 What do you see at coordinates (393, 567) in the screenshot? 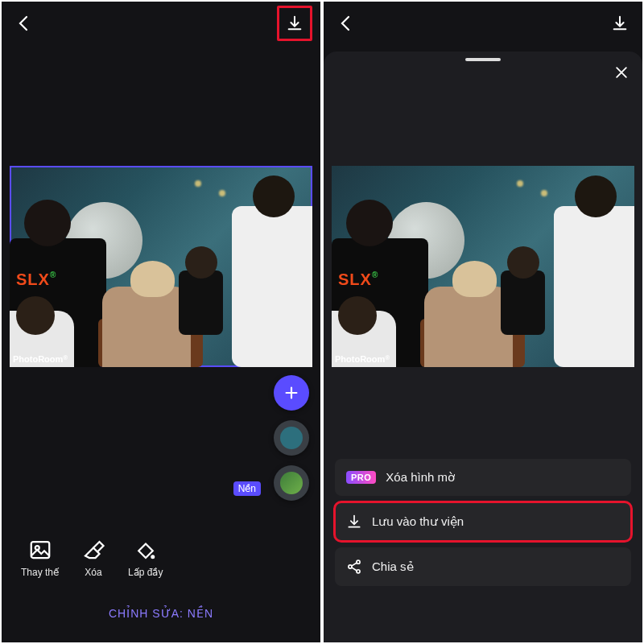
I see `share-label: Chia sẻ` at bounding box center [393, 567].